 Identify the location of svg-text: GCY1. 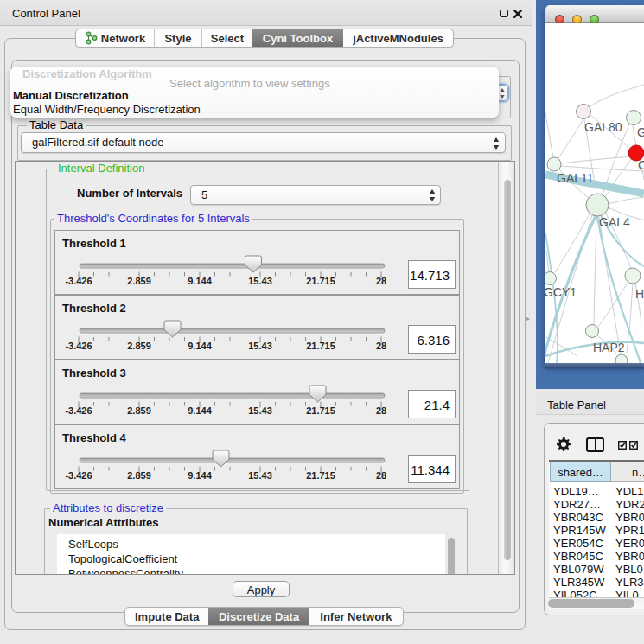
(561, 292).